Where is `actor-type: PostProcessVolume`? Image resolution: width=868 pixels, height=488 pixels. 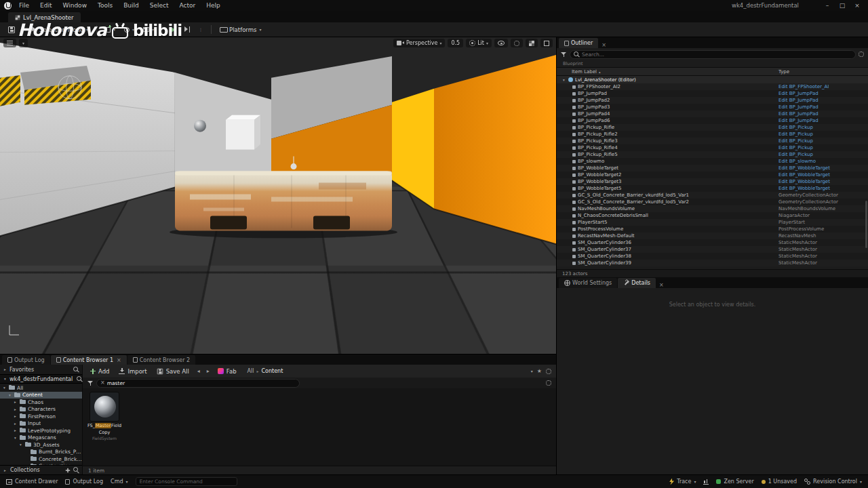 actor-type: PostProcessVolume is located at coordinates (823, 229).